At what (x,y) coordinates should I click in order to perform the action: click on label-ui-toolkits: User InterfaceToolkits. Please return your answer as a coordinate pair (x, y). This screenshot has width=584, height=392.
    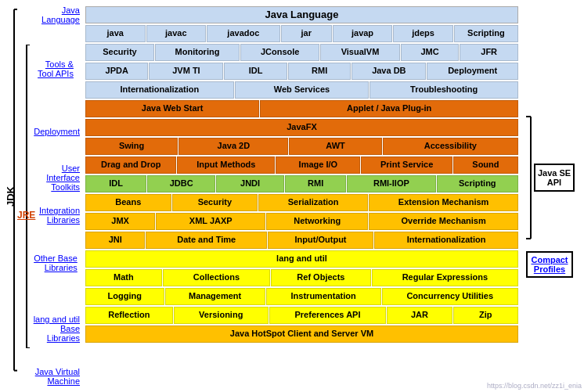
    Looking at the image, I should click on (58, 178).